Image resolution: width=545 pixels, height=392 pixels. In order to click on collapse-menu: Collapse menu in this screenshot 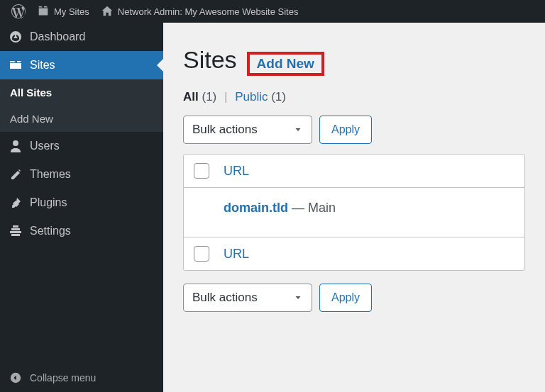, I will do `click(82, 378)`.